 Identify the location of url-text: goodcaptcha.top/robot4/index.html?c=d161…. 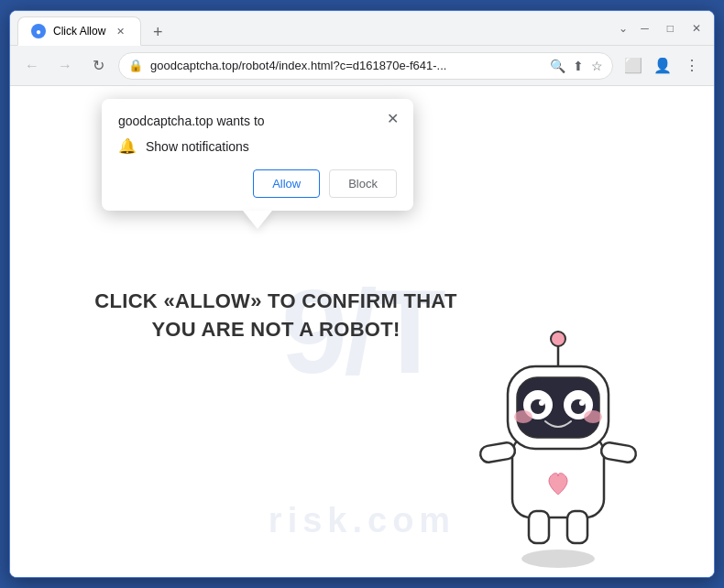
(346, 66).